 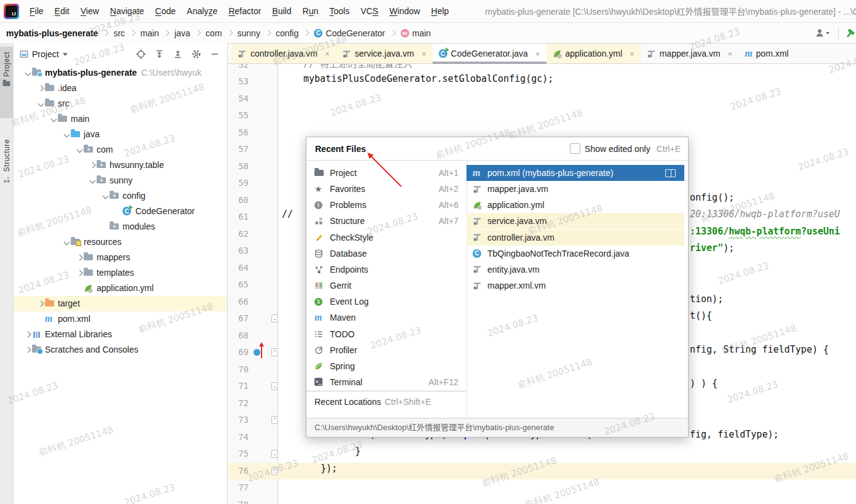 I want to click on toolwindow-item-maven: mMaven, so click(x=386, y=318).